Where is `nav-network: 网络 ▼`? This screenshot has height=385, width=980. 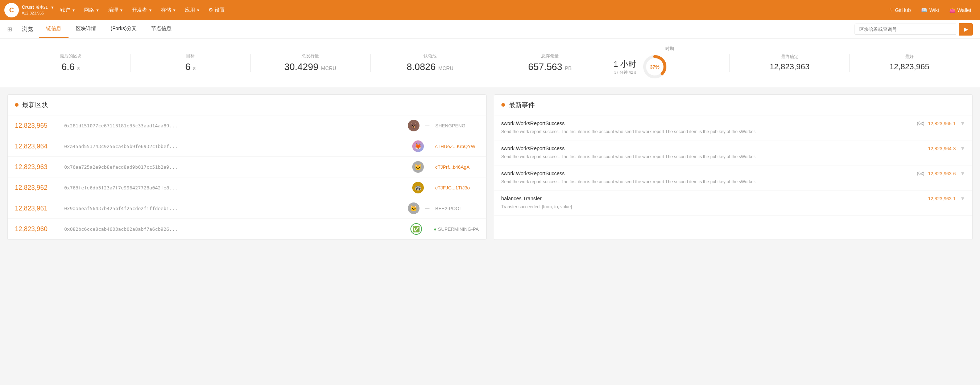
nav-network: 网络 ▼ is located at coordinates (92, 10).